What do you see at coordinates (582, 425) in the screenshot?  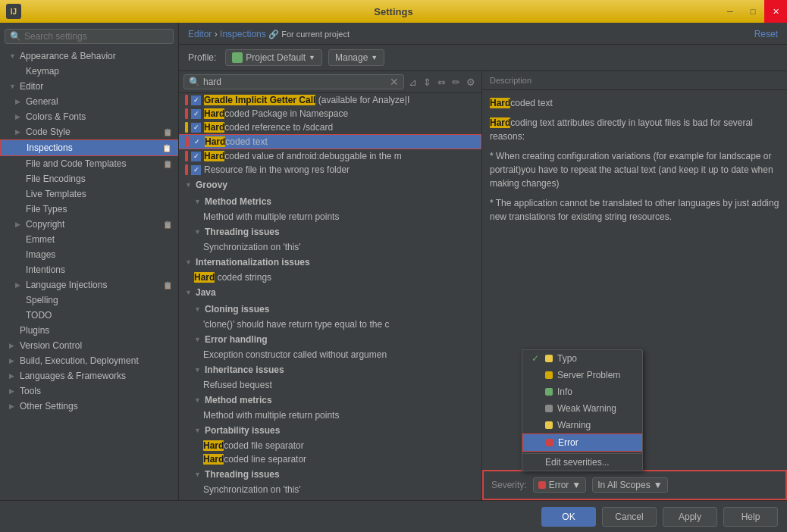 I see `menu-item-warning: Warning` at bounding box center [582, 425].